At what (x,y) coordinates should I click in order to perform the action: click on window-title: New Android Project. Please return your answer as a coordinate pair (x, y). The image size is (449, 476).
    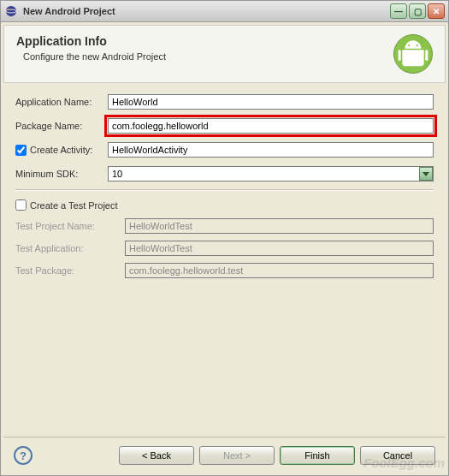
    Looking at the image, I should click on (207, 11).